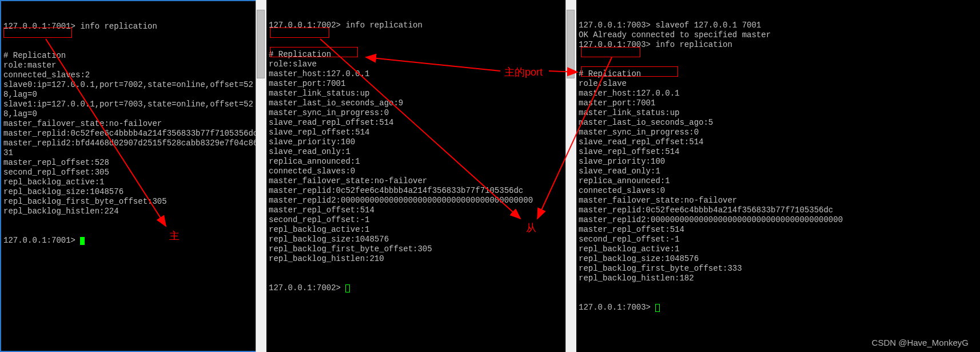 The image size is (980, 352). Describe the element at coordinates (778, 122) in the screenshot. I see `terminal-line: master_last_io_seconds_ago:5` at that location.